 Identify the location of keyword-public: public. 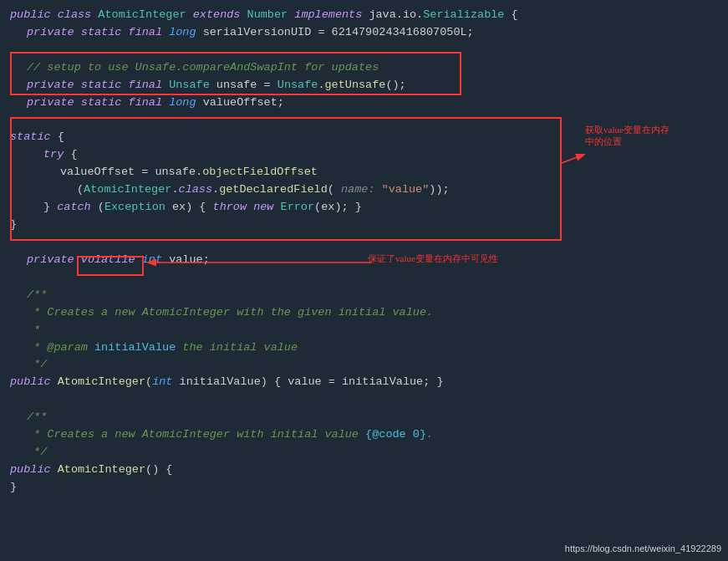
(33, 15).